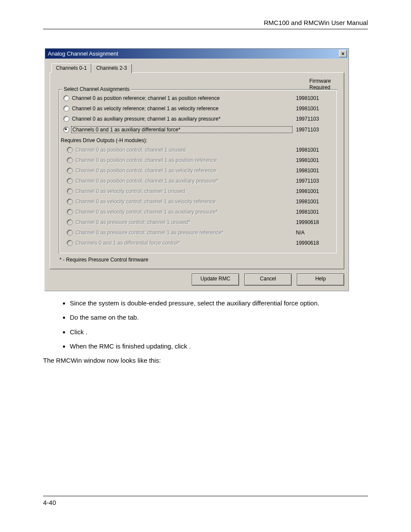 The image size is (411, 532). I want to click on doc-bullet: Click ., so click(219, 332).